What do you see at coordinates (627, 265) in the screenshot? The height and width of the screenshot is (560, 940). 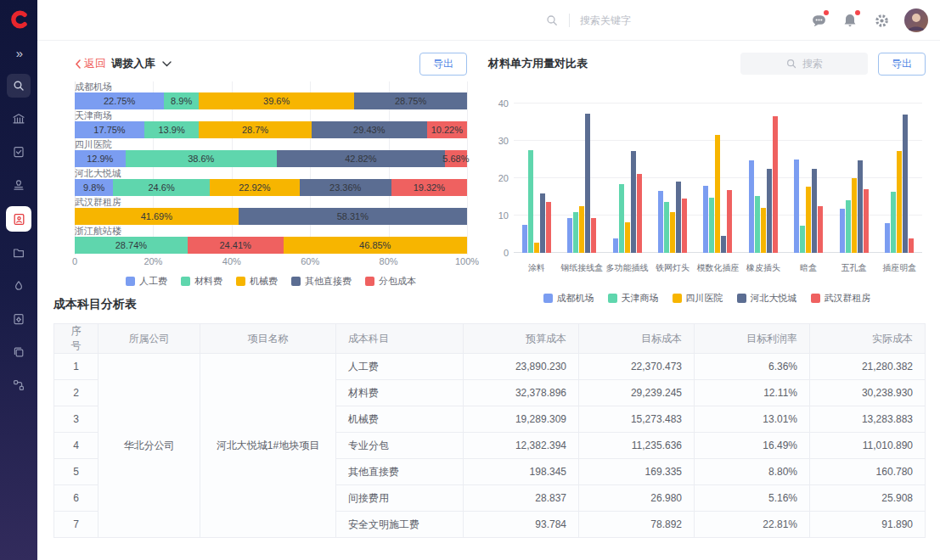 I see `x-tick-label: 多功能插线` at bounding box center [627, 265].